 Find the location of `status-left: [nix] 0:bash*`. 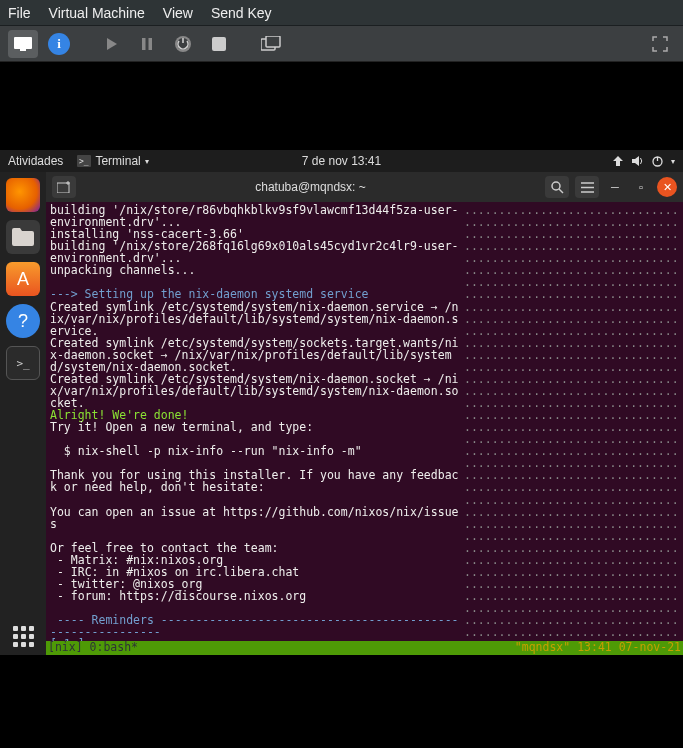

status-left: [nix] 0:bash* is located at coordinates (93, 648).